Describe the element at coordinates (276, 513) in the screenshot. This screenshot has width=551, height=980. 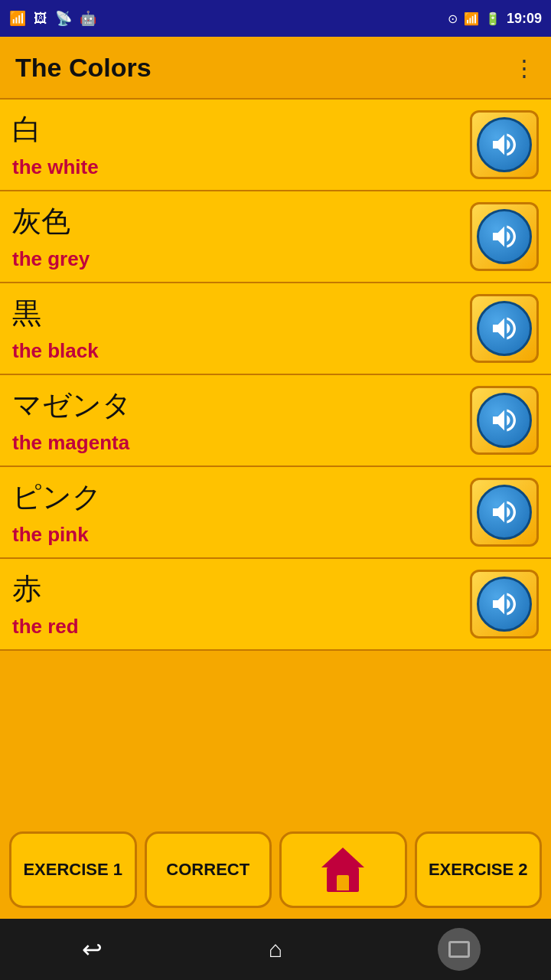
I see `word-item: ピンク the pink` at that location.